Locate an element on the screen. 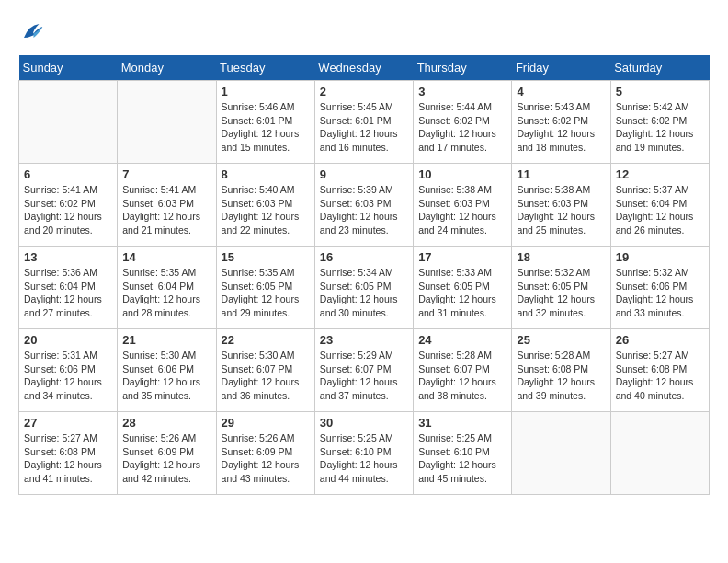  day-info: Sunrise: 5:45 AM Sunset: 6:01 PM Dayligh… is located at coordinates (364, 127).